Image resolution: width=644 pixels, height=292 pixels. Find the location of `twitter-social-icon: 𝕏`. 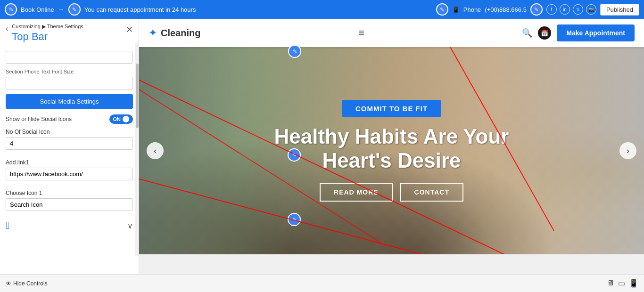

twitter-social-icon: 𝕏 is located at coordinates (578, 9).